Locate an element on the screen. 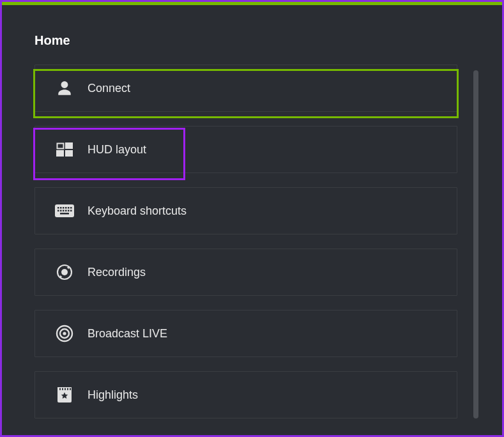 The image size is (504, 437). menu-item-label: Highlights is located at coordinates (112, 395).